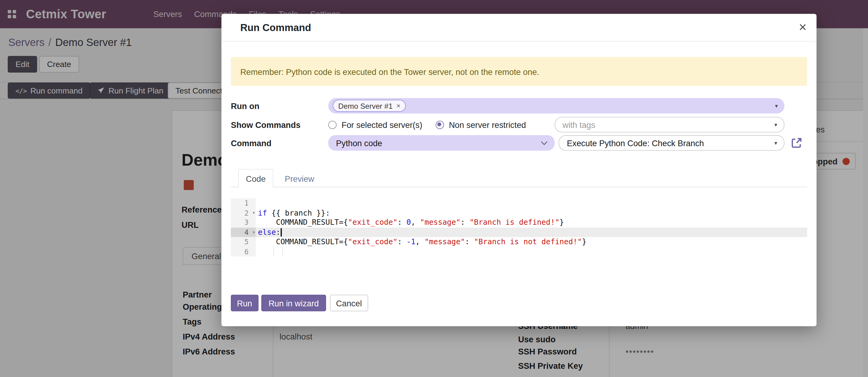 This screenshot has width=868, height=377. I want to click on editor-line-6: 6, so click(519, 252).